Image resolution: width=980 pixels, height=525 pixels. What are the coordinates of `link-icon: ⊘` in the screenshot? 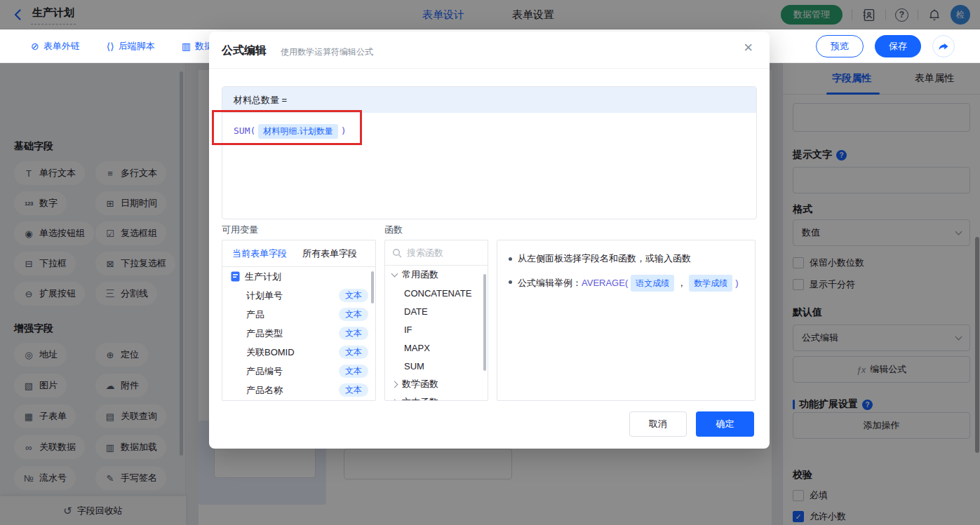 It's located at (35, 46).